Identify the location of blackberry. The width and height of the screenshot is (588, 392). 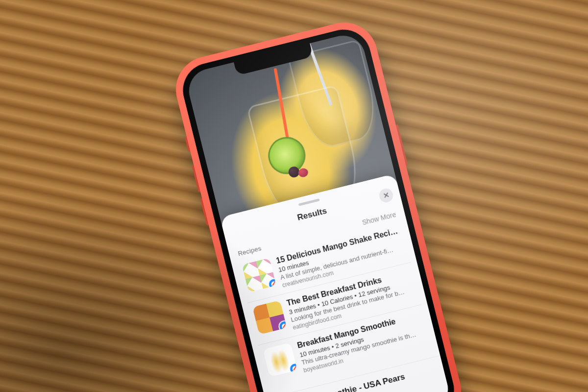
(294, 172).